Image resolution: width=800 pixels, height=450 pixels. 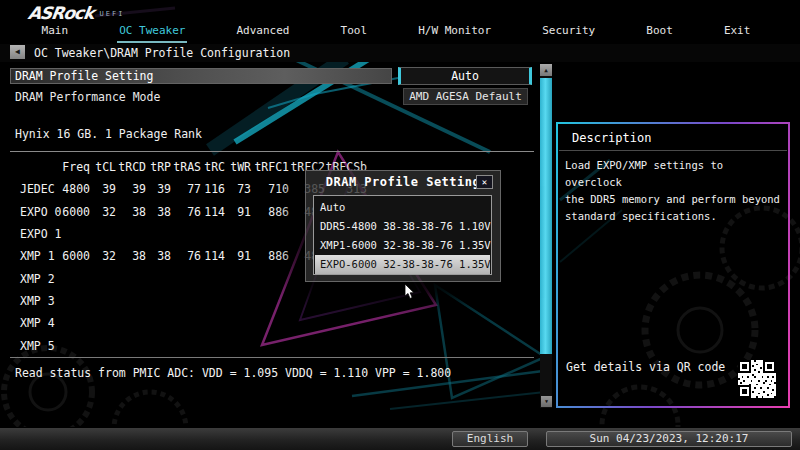 I want to click on close-icon: ✕, so click(x=484, y=182).